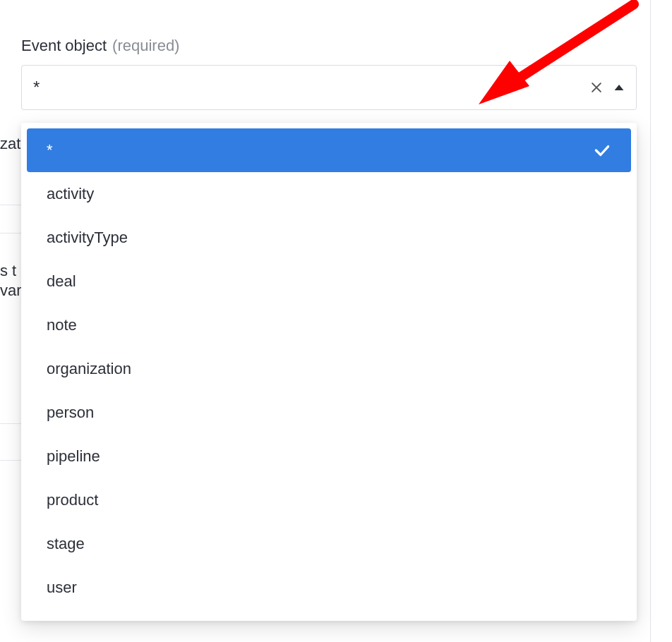  Describe the element at coordinates (311, 87) in the screenshot. I see `select-current-value: *` at that location.